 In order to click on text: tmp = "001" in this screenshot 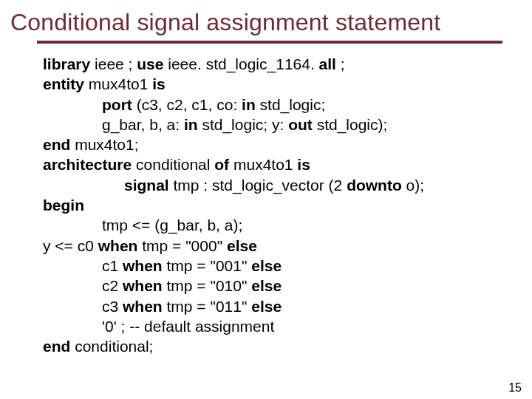, I will do `click(207, 266)`.